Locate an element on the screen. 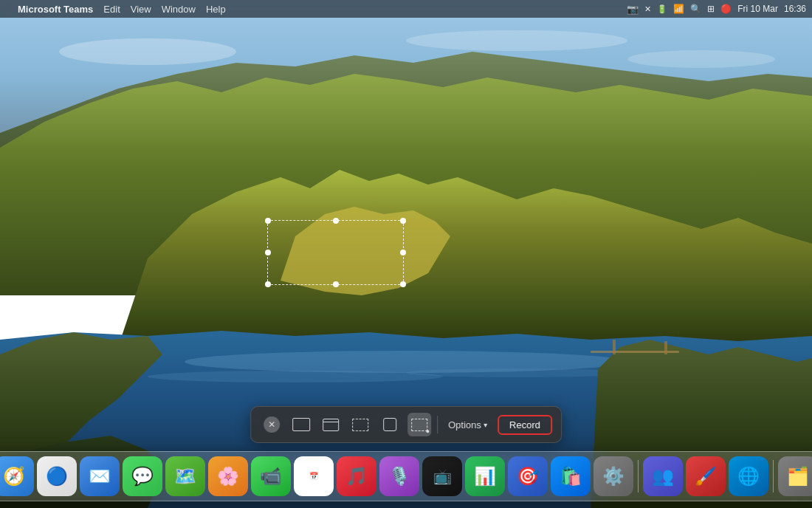 Image resolution: width=812 pixels, height=508 pixels. options-button: Options ▾ is located at coordinates (468, 425).